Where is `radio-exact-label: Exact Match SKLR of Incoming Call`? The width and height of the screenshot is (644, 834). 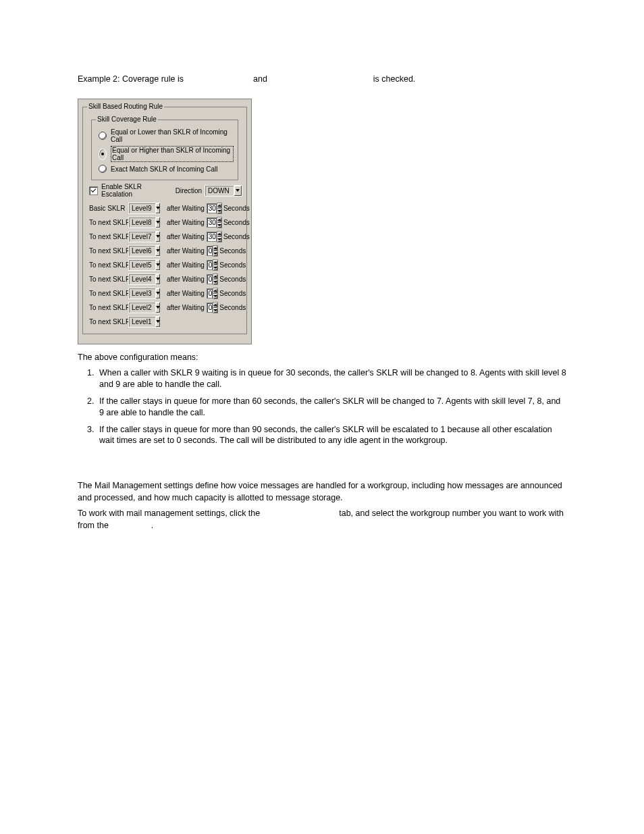
radio-exact-label: Exact Match SKLR of Incoming Call is located at coordinates (164, 169).